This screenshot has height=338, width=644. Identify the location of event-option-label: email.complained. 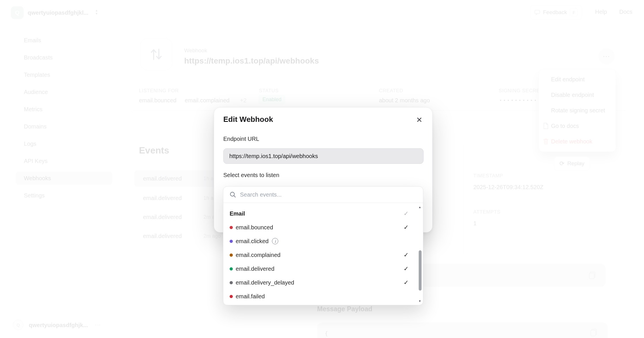
(258, 255).